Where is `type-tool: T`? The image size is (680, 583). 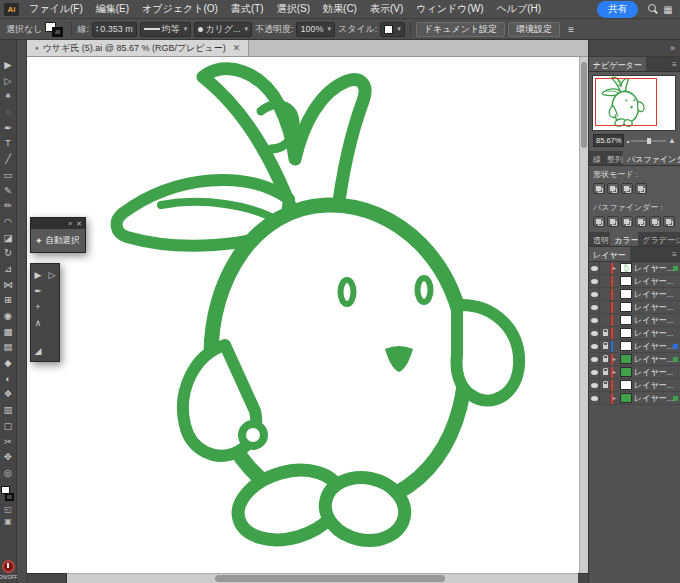
type-tool: T is located at coordinates (8, 143).